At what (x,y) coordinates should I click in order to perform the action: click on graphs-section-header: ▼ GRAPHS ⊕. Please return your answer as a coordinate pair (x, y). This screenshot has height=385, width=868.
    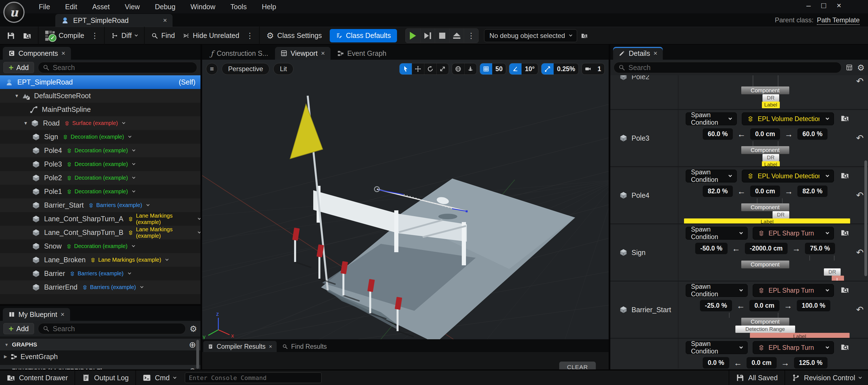
    Looking at the image, I should click on (100, 345).